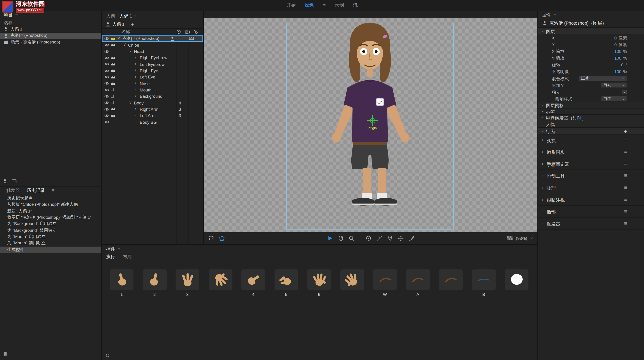 The height and width of the screenshot is (360, 644). Describe the element at coordinates (330, 238) in the screenshot. I see `play-icon` at that location.